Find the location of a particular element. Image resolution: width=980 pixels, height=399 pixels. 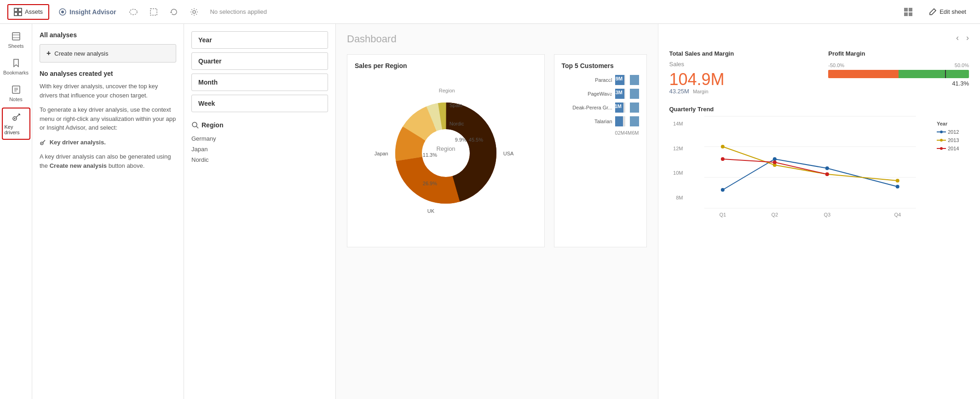

lasso-icon is located at coordinates (133, 12).